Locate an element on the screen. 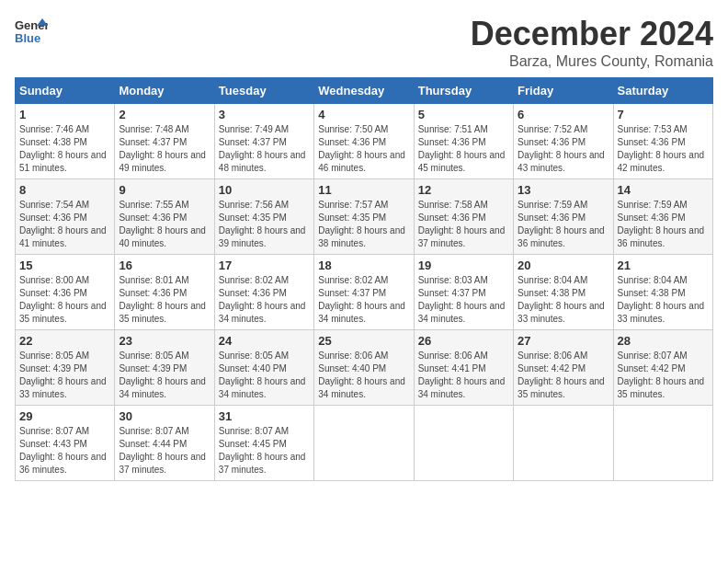 This screenshot has width=728, height=563. day-number: 25 is located at coordinates (364, 340).